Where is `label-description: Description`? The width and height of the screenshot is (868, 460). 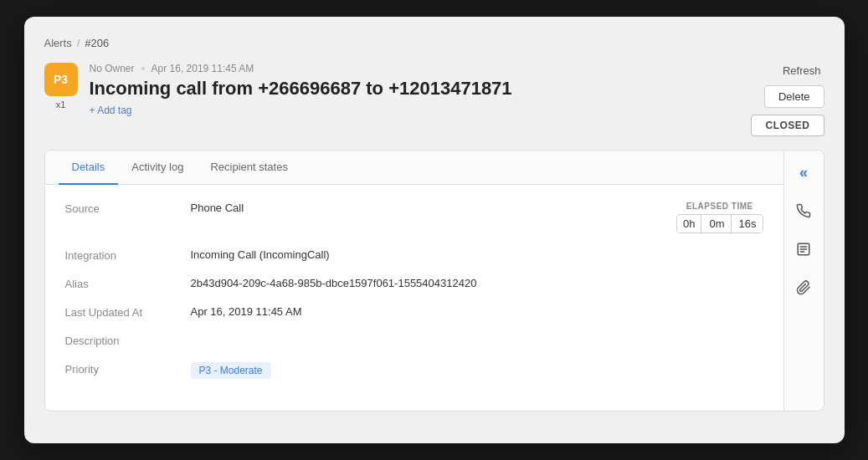
label-description: Description is located at coordinates (128, 340).